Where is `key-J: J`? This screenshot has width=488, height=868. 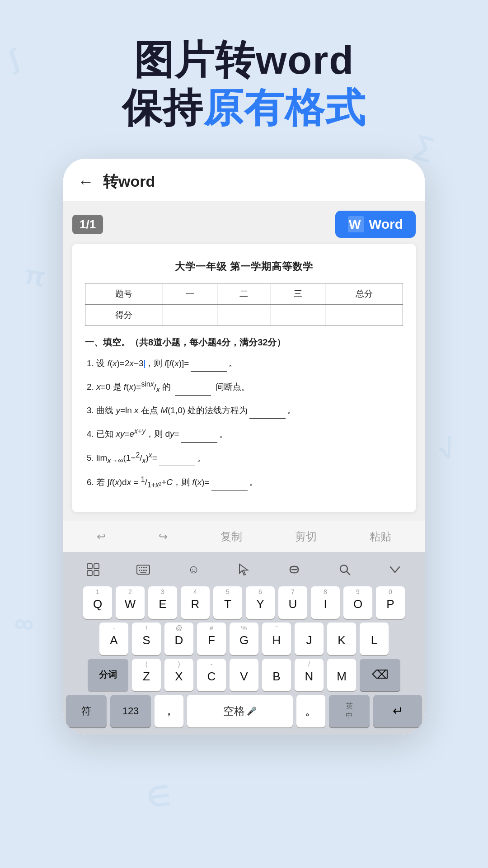 key-J: J is located at coordinates (309, 639).